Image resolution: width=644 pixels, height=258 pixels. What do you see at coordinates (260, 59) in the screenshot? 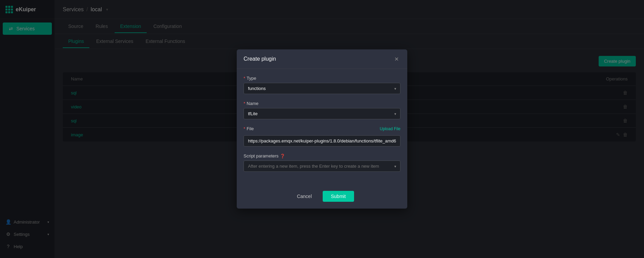
I see `dialog-title: Create plugin` at bounding box center [260, 59].